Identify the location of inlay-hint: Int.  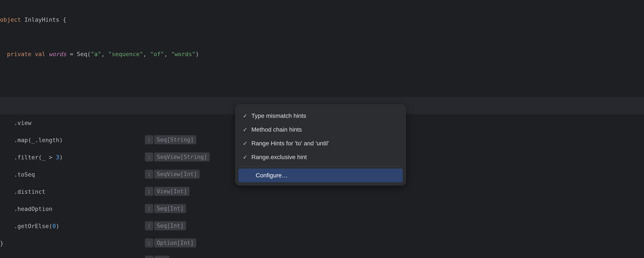
(162, 257).